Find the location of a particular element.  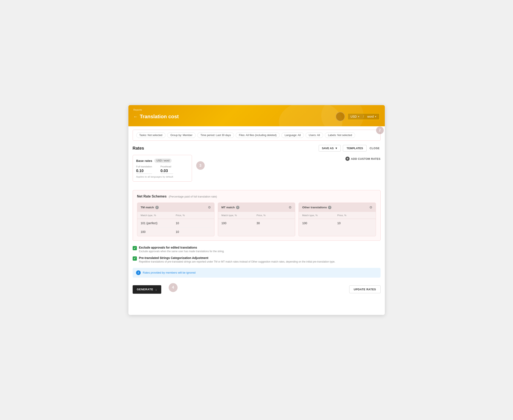

filter-time-period: Time period: Last 30 days is located at coordinates (216, 135).